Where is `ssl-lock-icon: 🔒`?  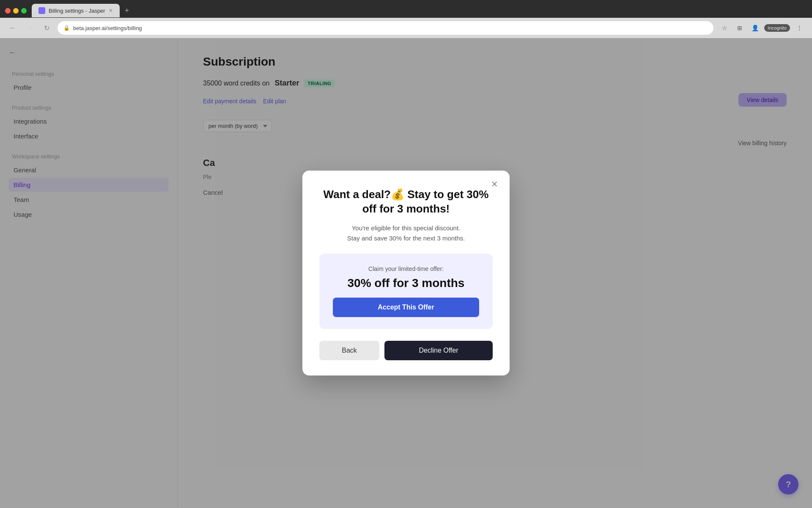 ssl-lock-icon: 🔒 is located at coordinates (67, 28).